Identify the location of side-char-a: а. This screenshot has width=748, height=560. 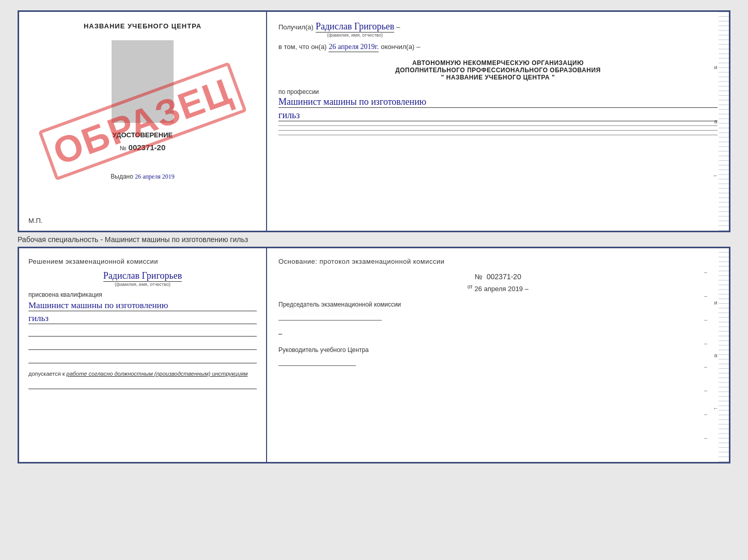
(716, 121).